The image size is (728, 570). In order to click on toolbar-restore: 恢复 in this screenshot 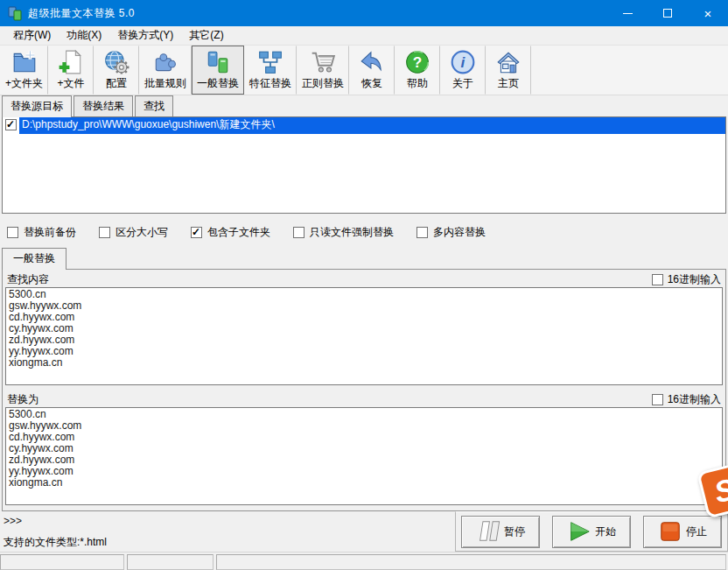, I will do `click(372, 70)`.